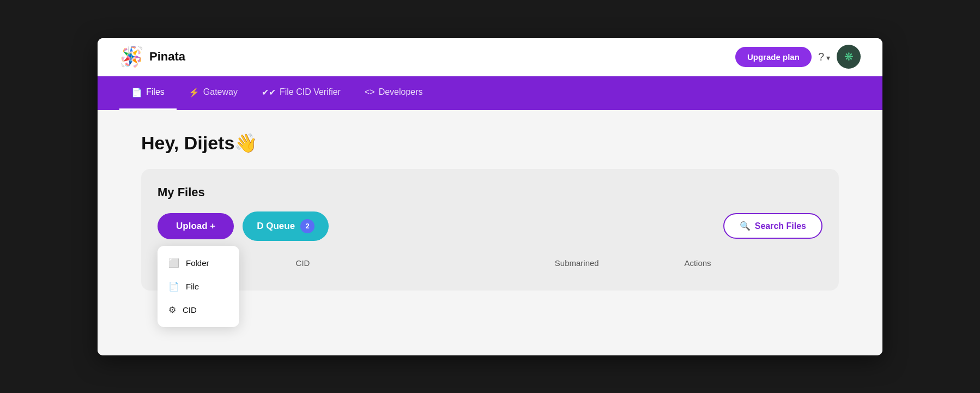  I want to click on nav-item-files: 📄 Files, so click(148, 93).